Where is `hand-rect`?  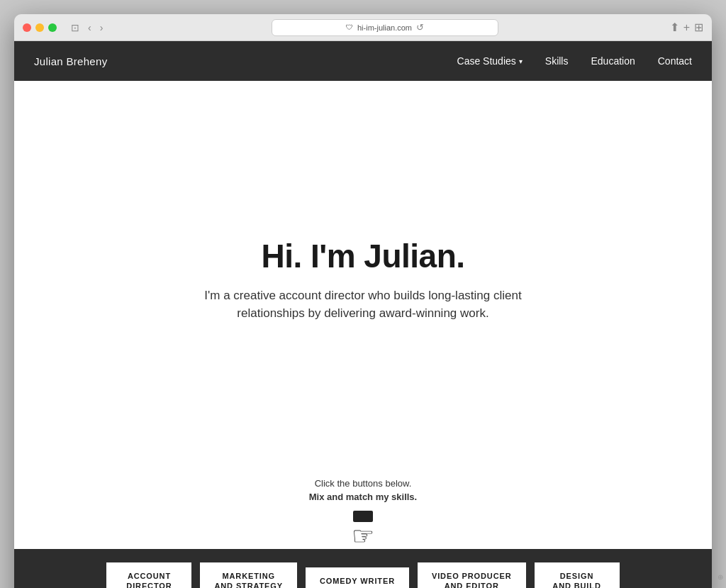 hand-rect is located at coordinates (363, 516).